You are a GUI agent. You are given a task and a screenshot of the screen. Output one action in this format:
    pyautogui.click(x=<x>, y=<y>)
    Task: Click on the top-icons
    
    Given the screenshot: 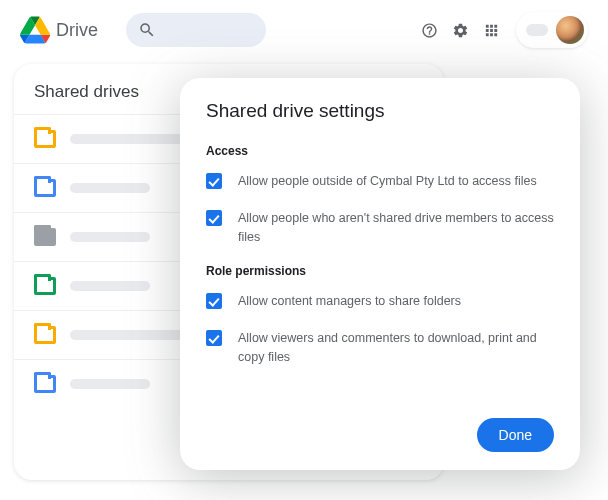 What is the action you would take?
    pyautogui.click(x=460, y=30)
    